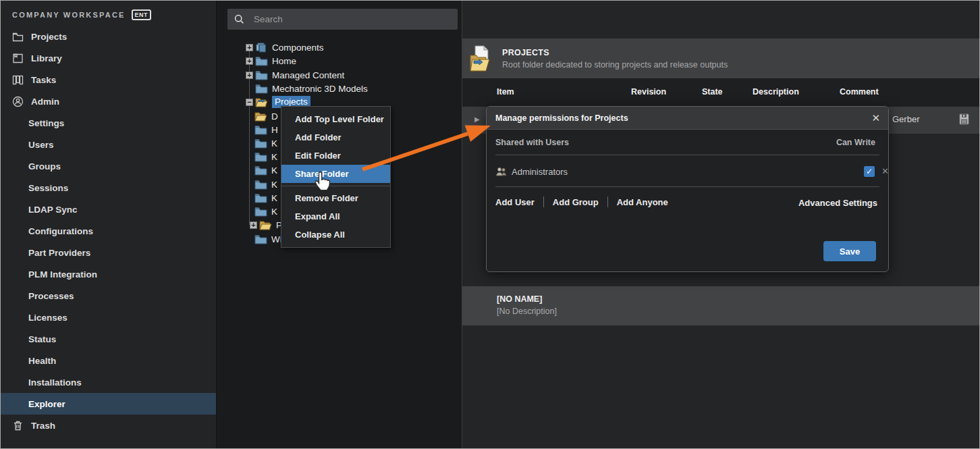 This screenshot has width=980, height=449. What do you see at coordinates (339, 47) in the screenshot?
I see `tree-node-components: + Components` at bounding box center [339, 47].